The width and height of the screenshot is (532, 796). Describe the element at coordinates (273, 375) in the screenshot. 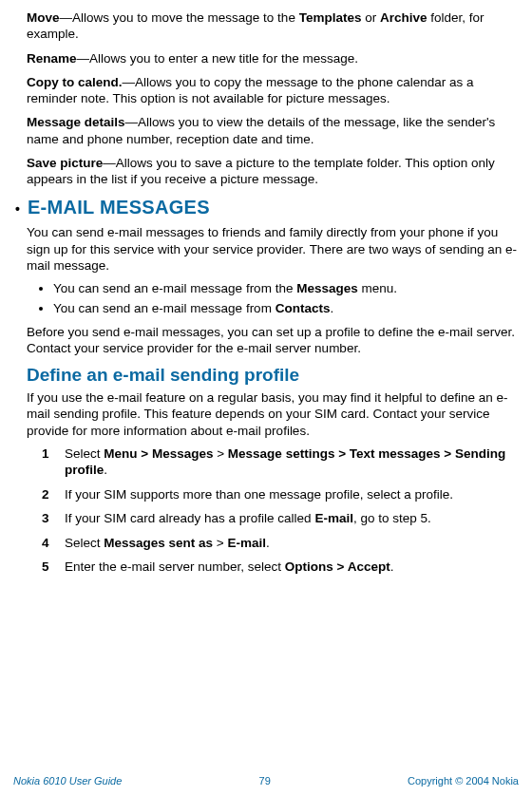

I see `sub-heading-profile: Define an e-mail sending profile` at that location.